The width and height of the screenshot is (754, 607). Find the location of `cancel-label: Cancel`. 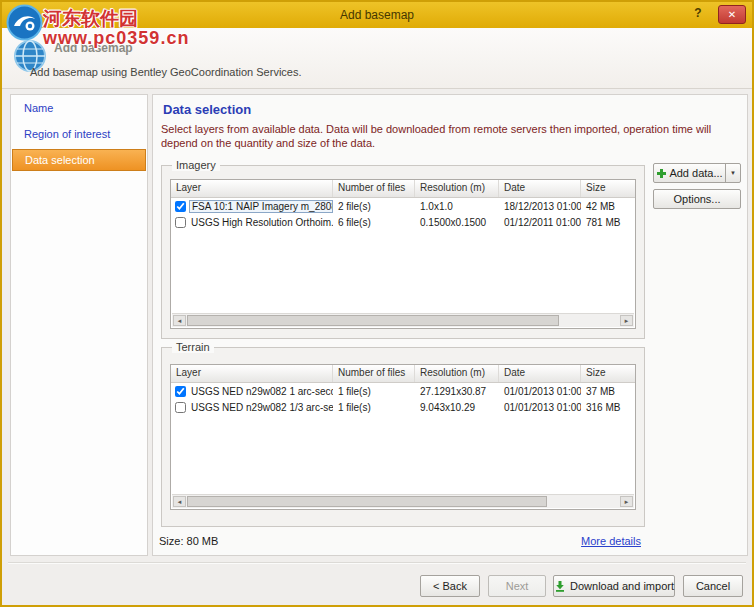

cancel-label: Cancel is located at coordinates (713, 586).